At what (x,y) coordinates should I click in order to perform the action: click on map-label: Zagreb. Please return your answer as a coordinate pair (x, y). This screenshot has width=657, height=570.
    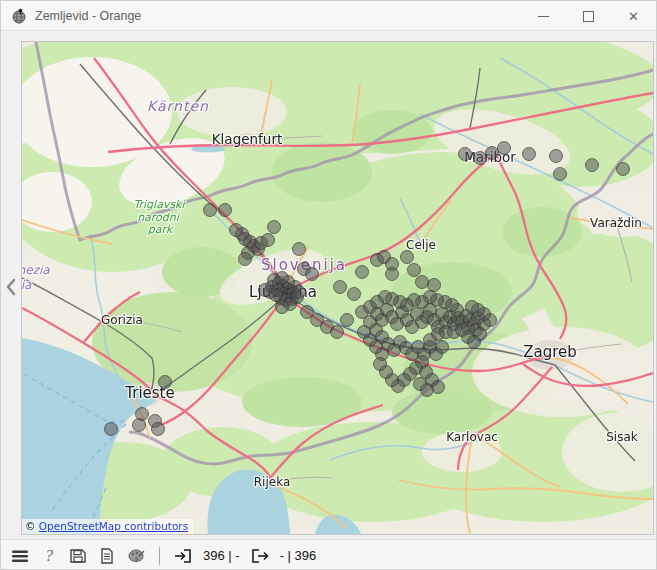
    Looking at the image, I should click on (550, 352).